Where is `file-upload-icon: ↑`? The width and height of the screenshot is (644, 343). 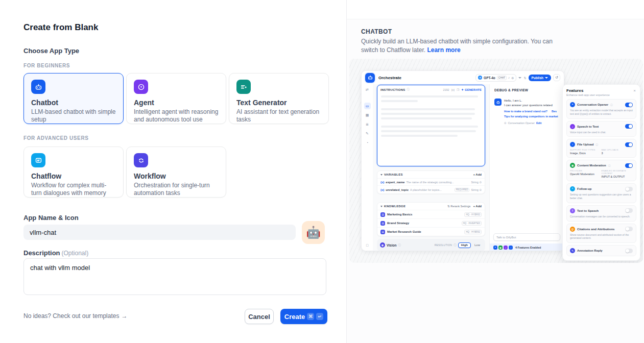
file-upload-icon: ↑ is located at coordinates (573, 144).